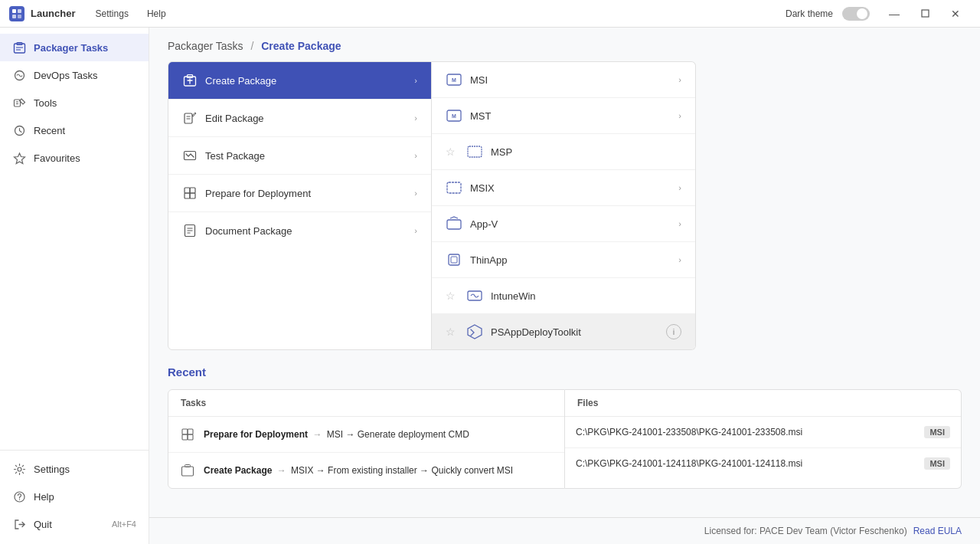 The image size is (980, 544). Describe the element at coordinates (564, 188) in the screenshot. I see `format-item-msix: MSIX ›` at that location.